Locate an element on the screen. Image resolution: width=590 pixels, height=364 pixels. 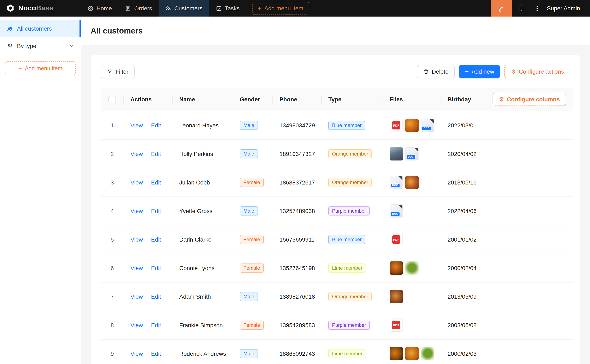
select-all-checkbox is located at coordinates (112, 100).